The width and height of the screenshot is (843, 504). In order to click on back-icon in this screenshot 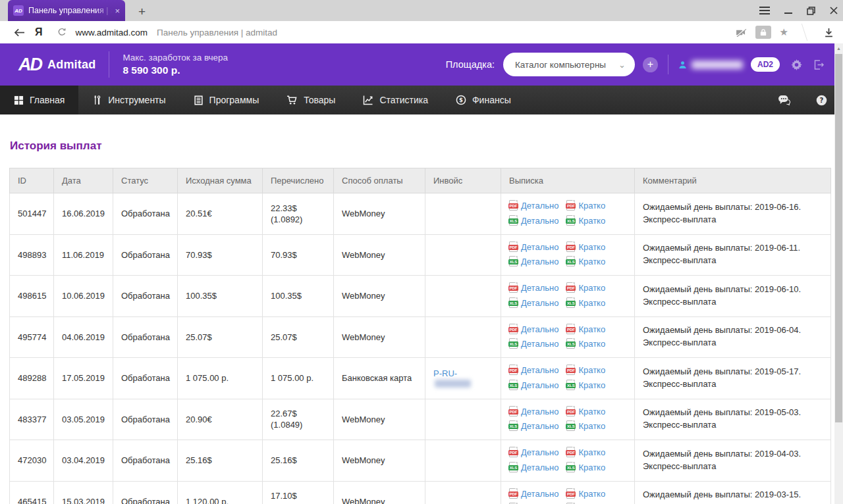, I will do `click(20, 33)`.